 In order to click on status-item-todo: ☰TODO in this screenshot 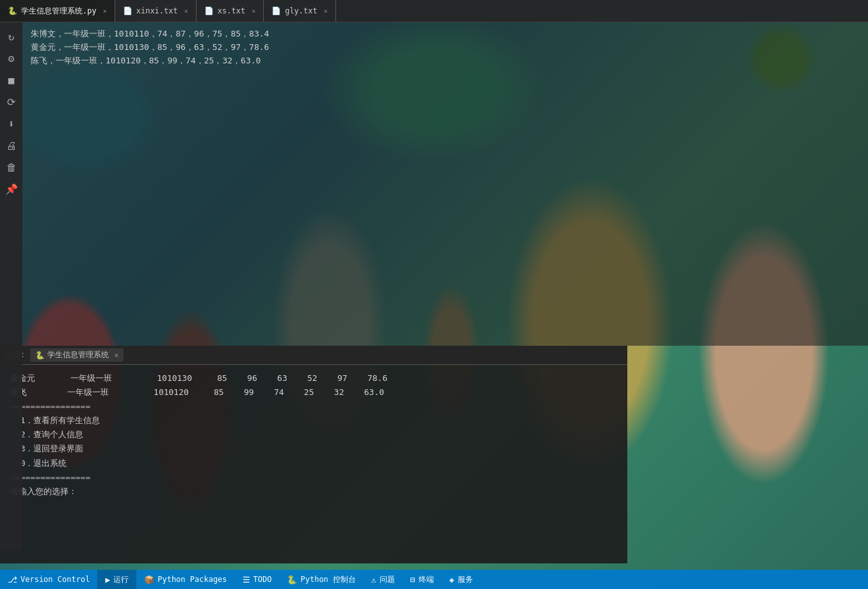, I will do `click(257, 579)`.